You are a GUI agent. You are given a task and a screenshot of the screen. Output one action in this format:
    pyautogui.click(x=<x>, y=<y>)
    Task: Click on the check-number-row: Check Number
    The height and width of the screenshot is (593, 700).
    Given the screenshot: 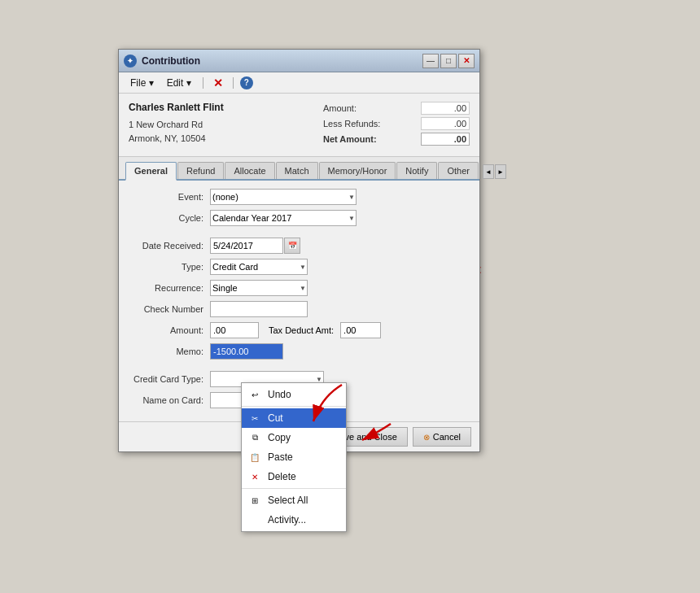 What is the action you would take?
    pyautogui.click(x=300, y=309)
    